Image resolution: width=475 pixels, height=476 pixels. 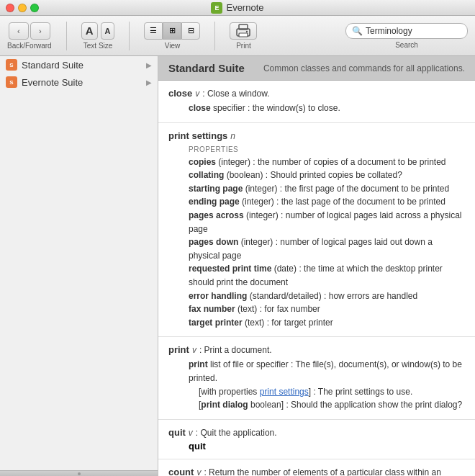 What do you see at coordinates (317, 249) in the screenshot?
I see `prop-pages-down: pages down (integer) : number of logical…` at bounding box center [317, 249].